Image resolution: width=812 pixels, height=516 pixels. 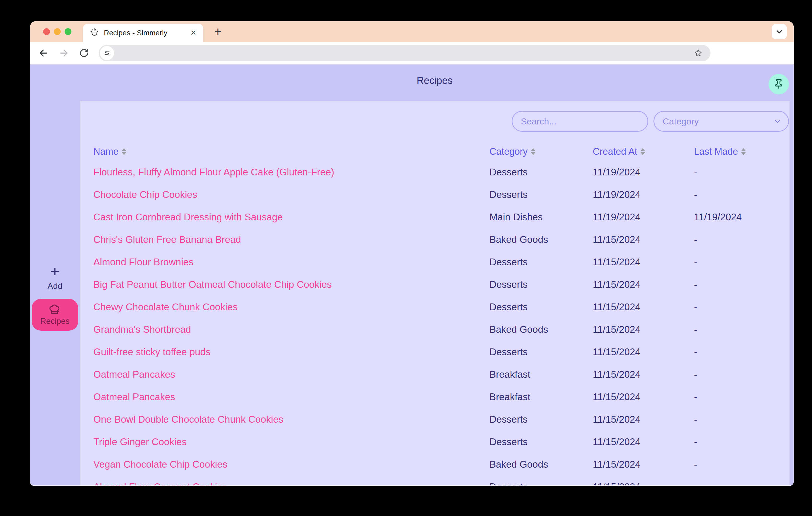 I want to click on recipe-category: Breakfast, so click(x=541, y=375).